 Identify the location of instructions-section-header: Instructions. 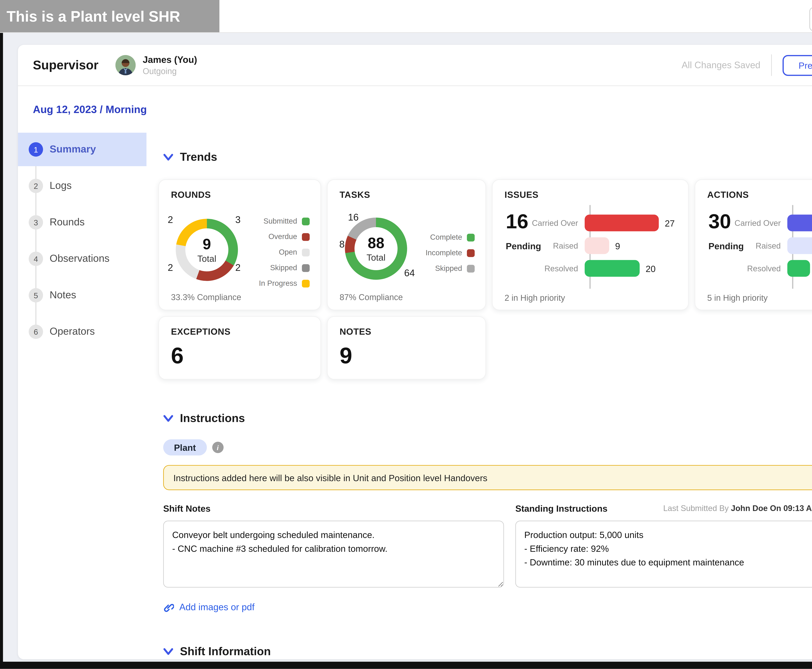
(488, 419).